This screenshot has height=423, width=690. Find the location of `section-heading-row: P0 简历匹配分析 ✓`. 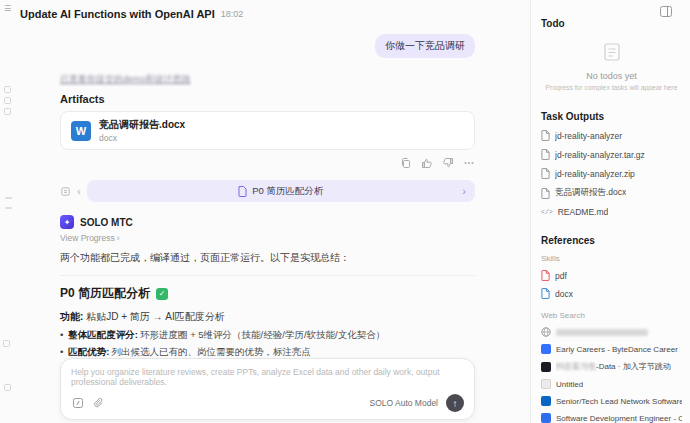

section-heading-row: P0 简历匹配分析 ✓ is located at coordinates (268, 294).